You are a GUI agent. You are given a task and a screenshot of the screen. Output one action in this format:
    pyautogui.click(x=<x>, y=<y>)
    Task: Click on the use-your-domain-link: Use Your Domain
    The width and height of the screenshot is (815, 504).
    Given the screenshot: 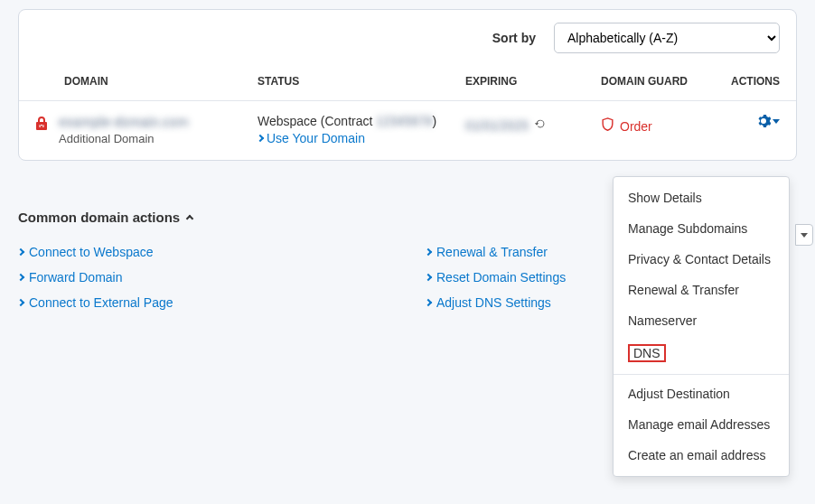 What is the action you would take?
    pyautogui.click(x=361, y=138)
    